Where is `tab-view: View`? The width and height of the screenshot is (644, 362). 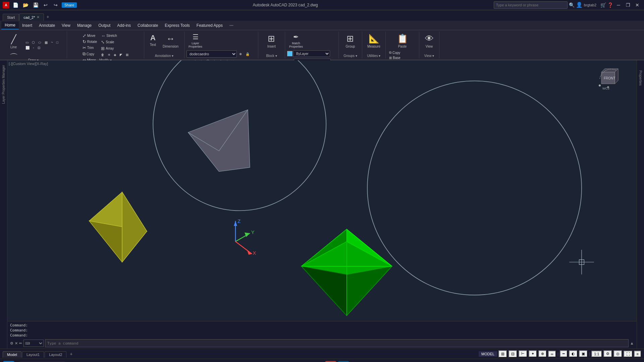 tab-view: View is located at coordinates (66, 25).